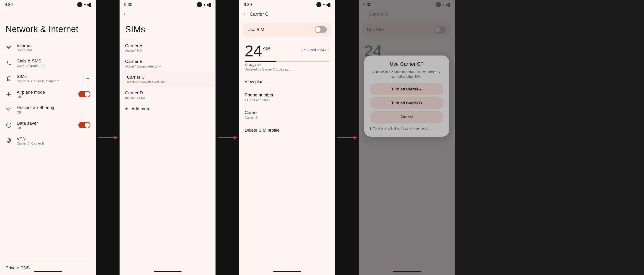 The width and height of the screenshot is (644, 275). What do you see at coordinates (168, 80) in the screenshot?
I see `carrier-c-item: Carrier C Inactive / Downloaded SIM` at bounding box center [168, 80].